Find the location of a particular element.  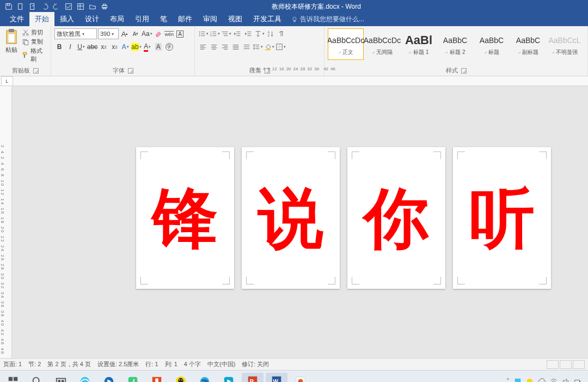

folder-icon is located at coordinates (93, 7).